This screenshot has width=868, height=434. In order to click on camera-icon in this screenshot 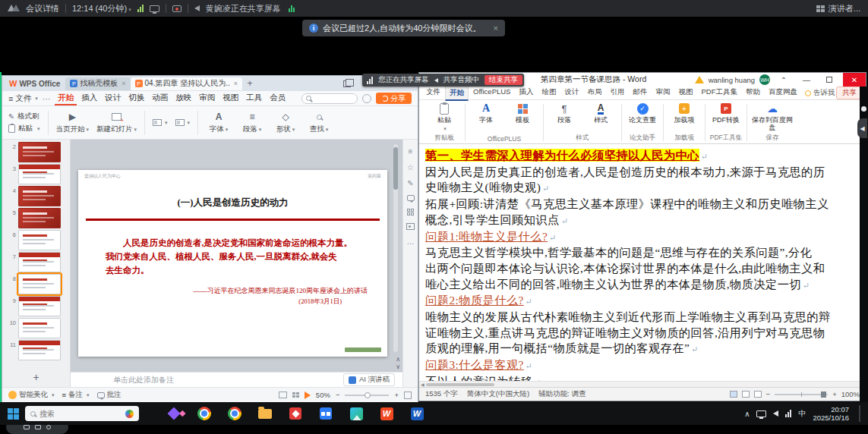, I will do `click(27, 427)`.